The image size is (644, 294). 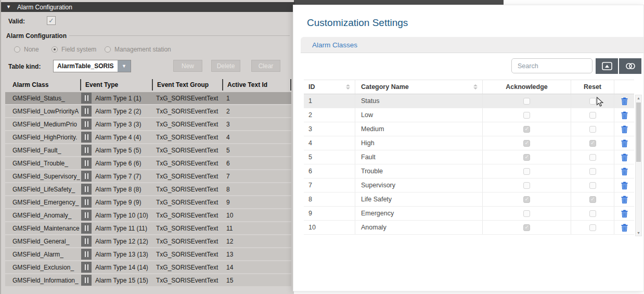 What do you see at coordinates (469, 101) in the screenshot?
I see `alarm-class-row: 1Status` at bounding box center [469, 101].